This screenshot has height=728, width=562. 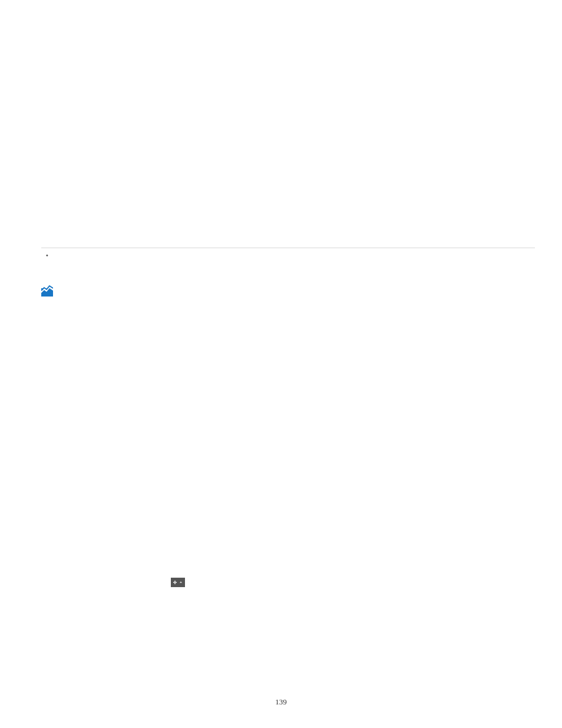 I want to click on gamepad-icon, so click(x=178, y=582).